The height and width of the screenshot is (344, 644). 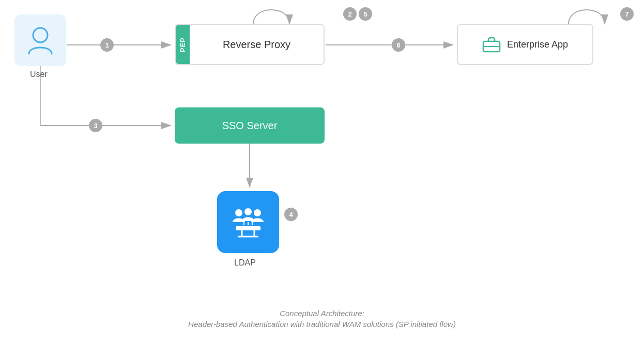 I want to click on caption-subtitle: Header-based Authentication with traditi…, so click(x=322, y=324).